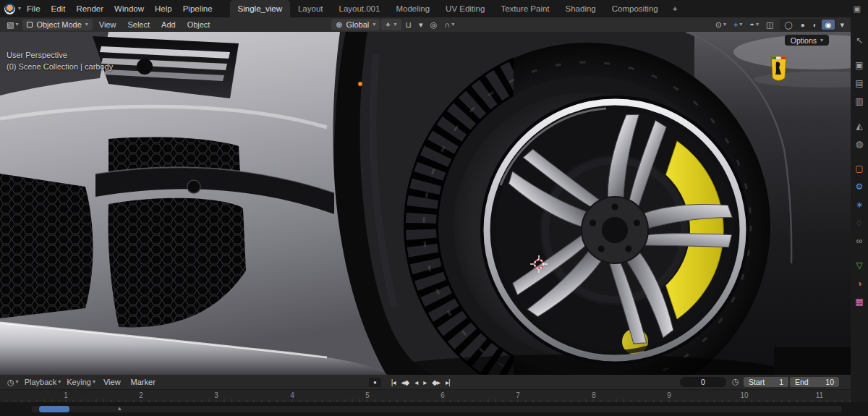 This screenshot has height=416, width=868. Describe the element at coordinates (59, 9) in the screenshot. I see `menu-edit: Edit` at that location.